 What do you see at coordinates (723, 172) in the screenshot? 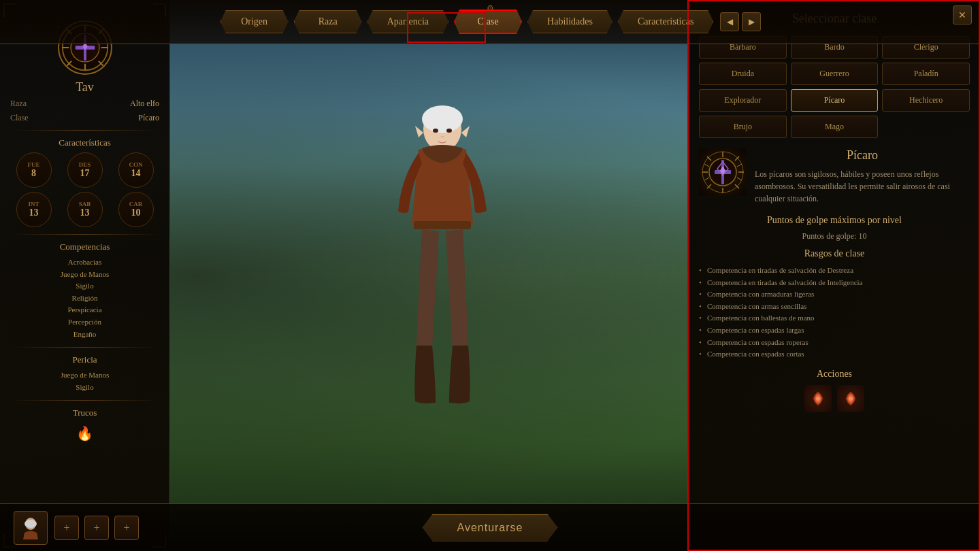
I see `class-icon-area` at bounding box center [723, 172].